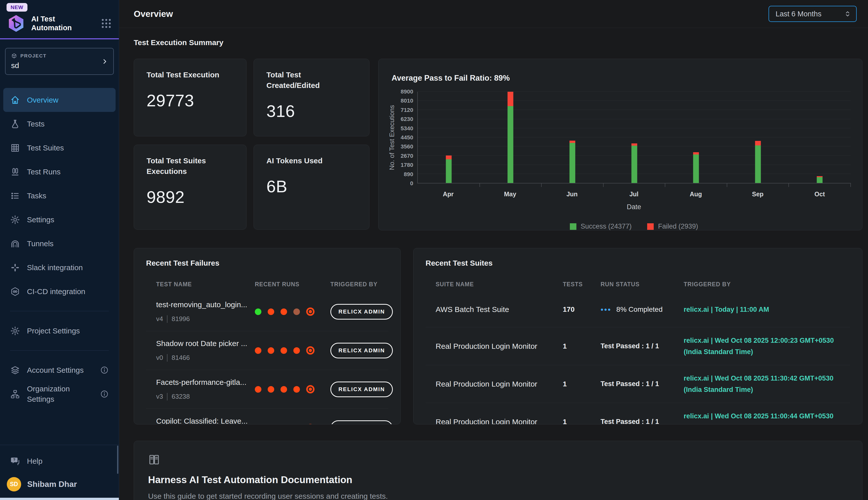  I want to click on bar-aug, so click(696, 137).